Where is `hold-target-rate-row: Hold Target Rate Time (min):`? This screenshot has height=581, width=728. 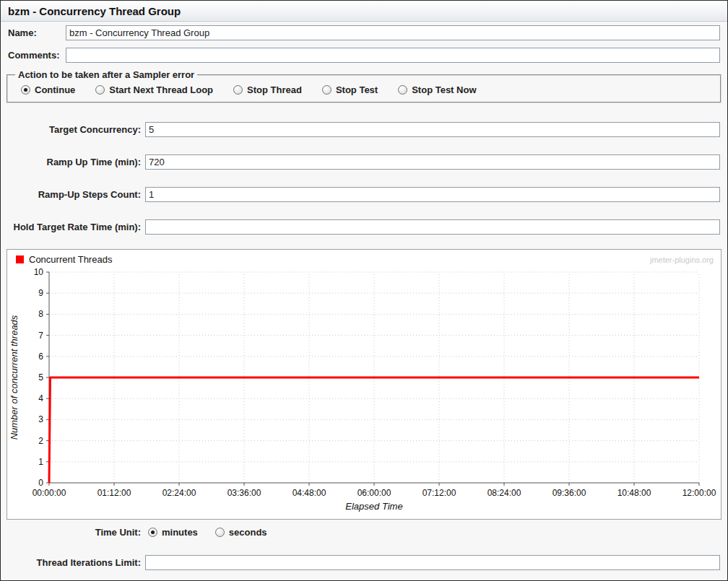 hold-target-rate-row: Hold Target Rate Time (min): is located at coordinates (364, 227).